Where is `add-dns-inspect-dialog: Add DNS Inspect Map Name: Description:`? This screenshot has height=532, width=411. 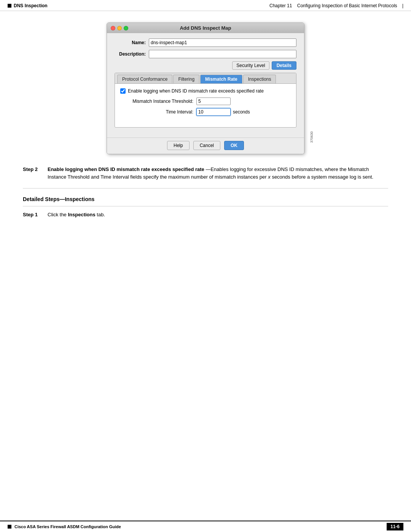 add-dns-inspect-dialog: Add DNS Inspect Map Name: Description: is located at coordinates (206, 88).